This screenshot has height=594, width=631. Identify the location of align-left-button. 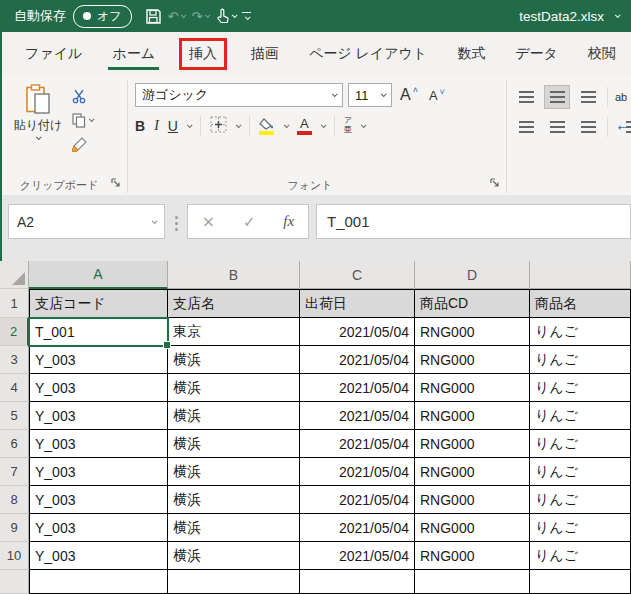
(526, 127).